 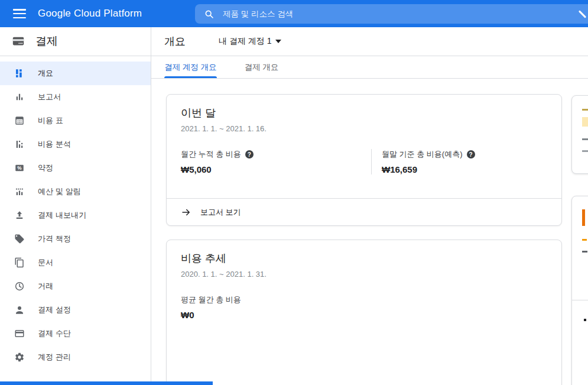 What do you see at coordinates (276, 162) in the screenshot?
I see `month-to-date-stat: 월간 누적 총 비용 ₩5,060` at bounding box center [276, 162].